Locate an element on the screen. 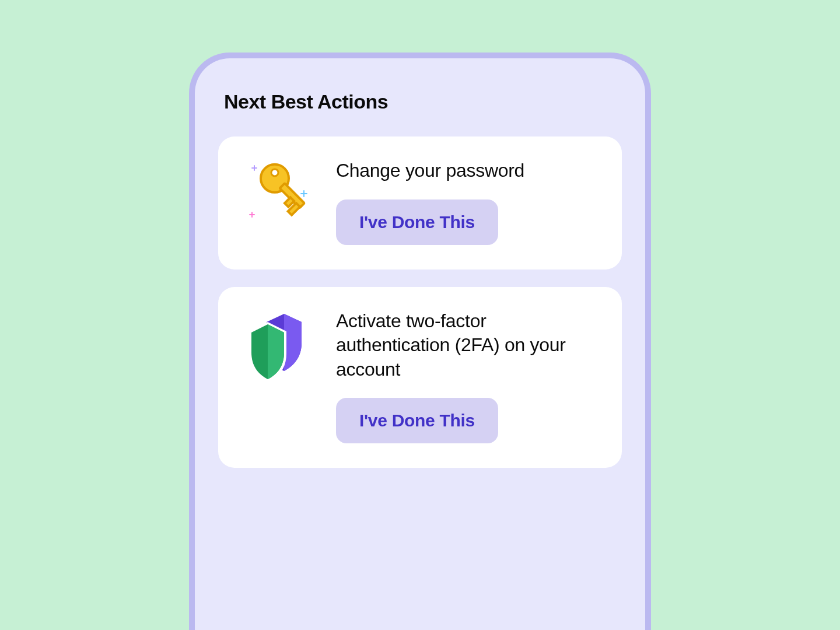 This screenshot has width=840, height=630. key-icon is located at coordinates (278, 194).